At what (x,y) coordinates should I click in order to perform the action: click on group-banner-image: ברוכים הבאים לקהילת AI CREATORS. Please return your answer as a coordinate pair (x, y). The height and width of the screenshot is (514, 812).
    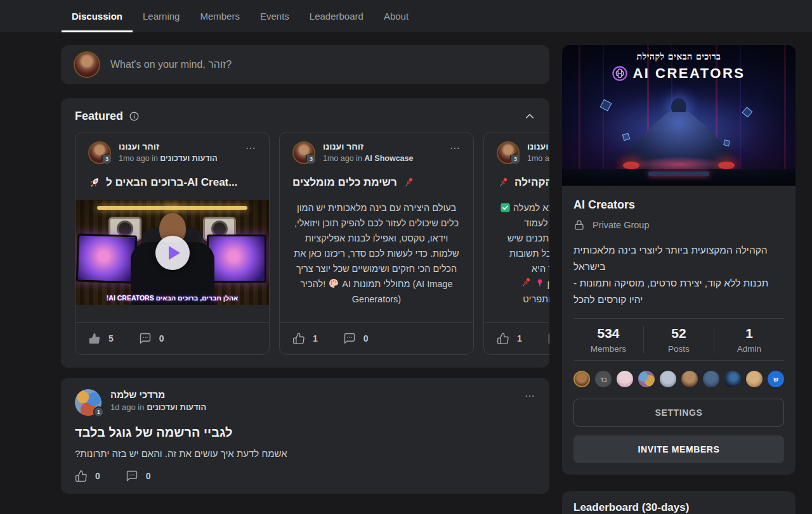
    Looking at the image, I should click on (679, 115).